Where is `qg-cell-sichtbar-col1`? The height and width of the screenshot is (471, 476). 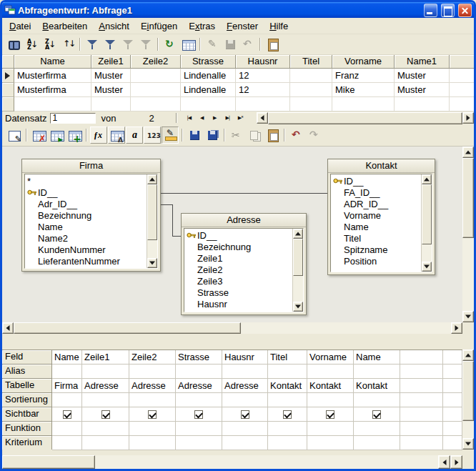
qg-cell-sichtbar-col1 is located at coordinates (67, 415).